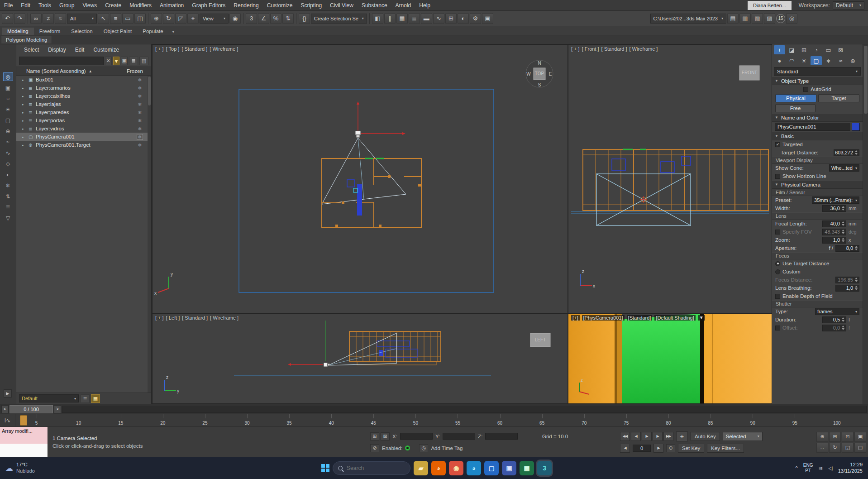  I want to click on angle-snap-icon: ∠, so click(263, 19).